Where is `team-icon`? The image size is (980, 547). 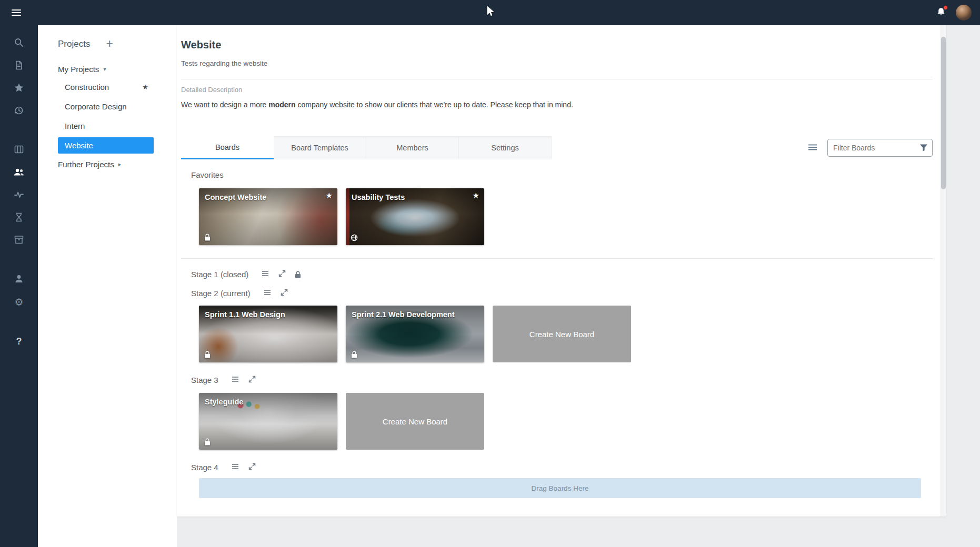
team-icon is located at coordinates (19, 173).